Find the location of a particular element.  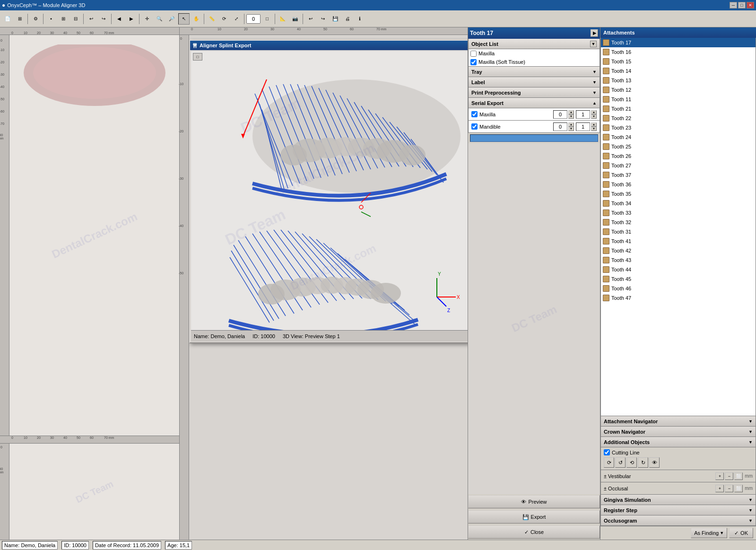

serial-mandible-checkbox is located at coordinates (475, 127).